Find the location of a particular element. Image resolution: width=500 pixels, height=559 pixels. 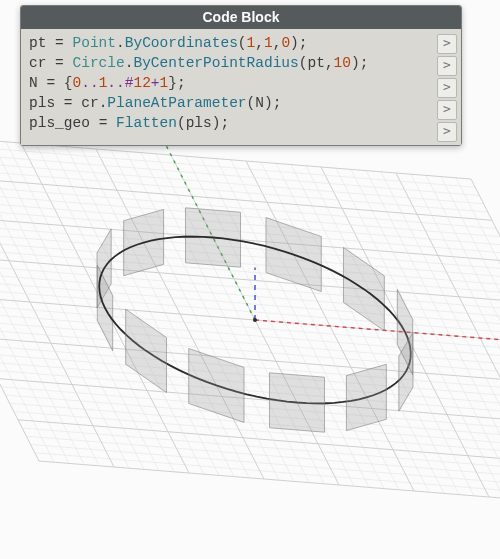

code-token: Point is located at coordinates (95, 43).